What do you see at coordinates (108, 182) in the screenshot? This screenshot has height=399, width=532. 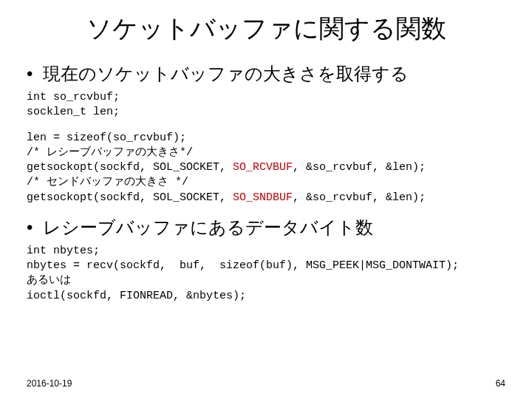 I see `code-line: /* センドバッファの大きさ */` at bounding box center [108, 182].